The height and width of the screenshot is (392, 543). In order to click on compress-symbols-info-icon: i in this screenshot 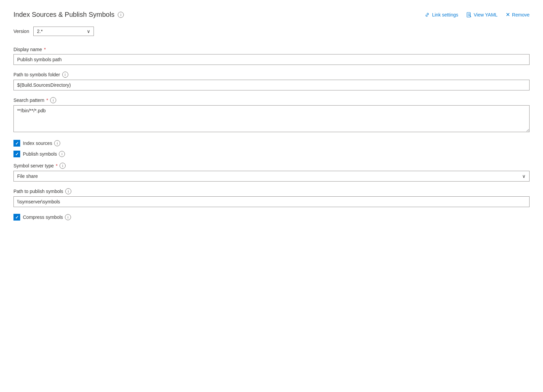, I will do `click(68, 217)`.